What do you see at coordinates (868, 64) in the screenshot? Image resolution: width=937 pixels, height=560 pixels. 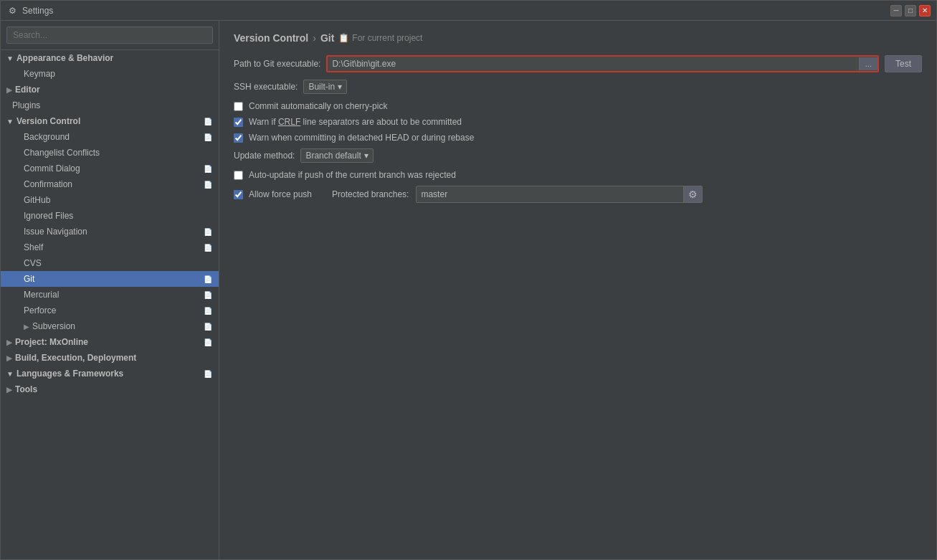 I see `browse-button: ...` at bounding box center [868, 64].